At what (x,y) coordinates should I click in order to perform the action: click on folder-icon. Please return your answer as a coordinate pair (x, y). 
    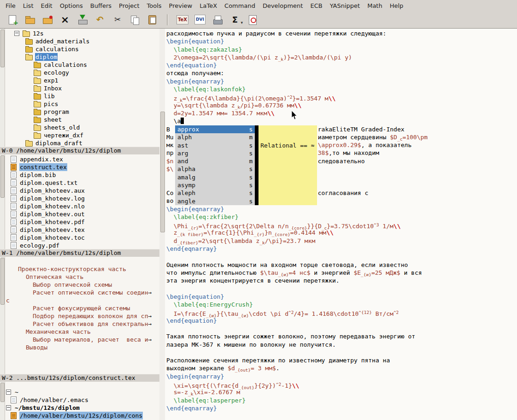
    Looking at the image, I should click on (37, 89).